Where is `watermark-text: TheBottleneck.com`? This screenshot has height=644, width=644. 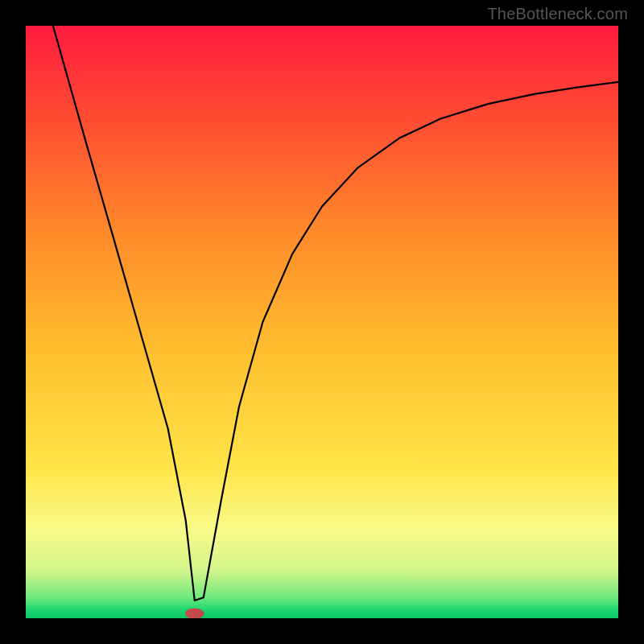
watermark-text: TheBottleneck.com is located at coordinates (557, 14).